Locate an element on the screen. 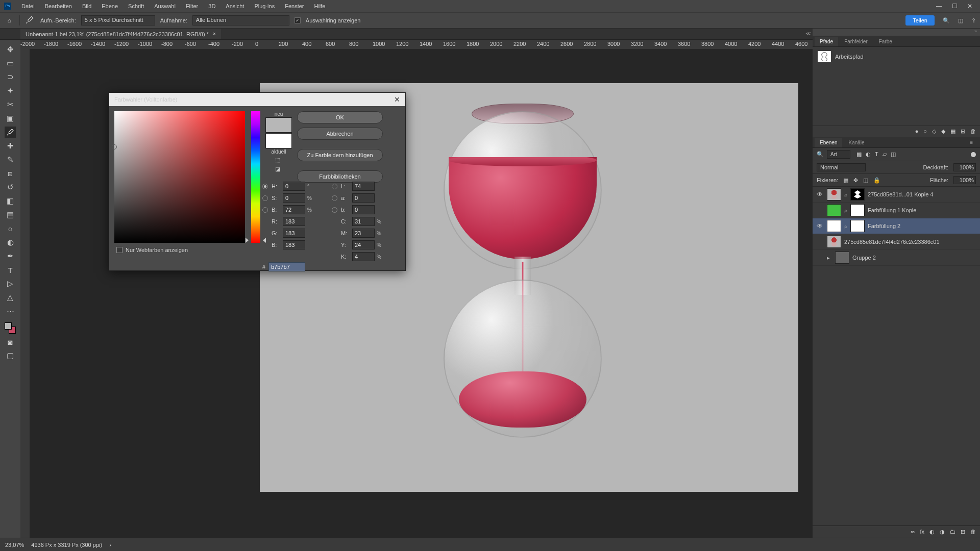 The width and height of the screenshot is (980, 551). sample-layers-select: Alle Ebenen is located at coordinates (241, 20).